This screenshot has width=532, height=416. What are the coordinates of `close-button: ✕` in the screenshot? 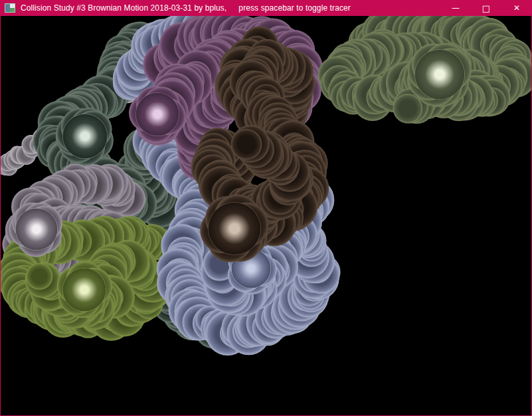 It's located at (517, 8).